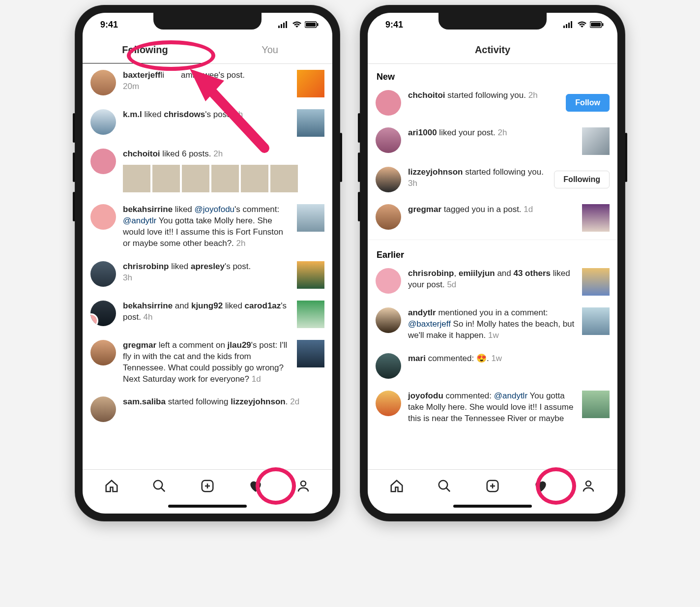 This screenshot has width=700, height=607. Describe the element at coordinates (207, 409) in the screenshot. I see `activity-row: sam.saliba started following lizzeyjohns…` at that location.